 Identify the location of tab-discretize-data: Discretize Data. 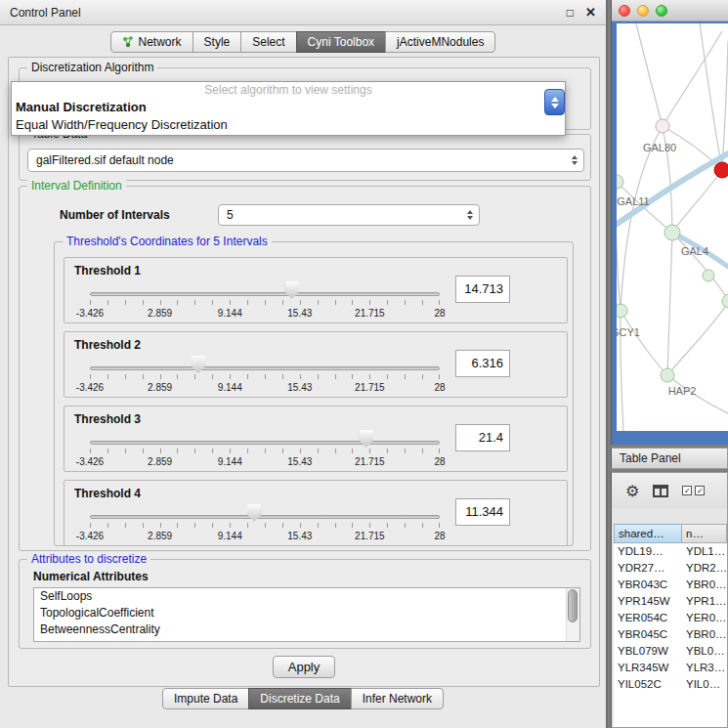
(299, 699).